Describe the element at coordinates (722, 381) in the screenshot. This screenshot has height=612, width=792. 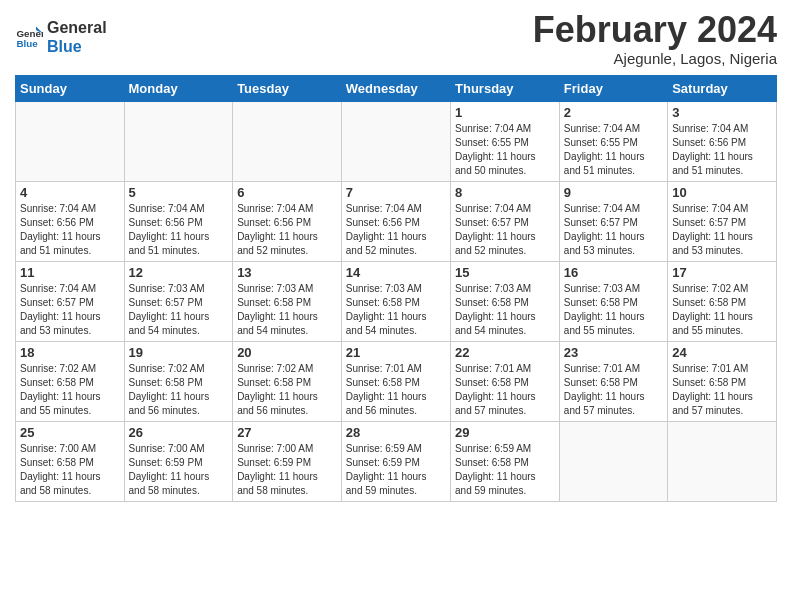
I see `calendar-cell: 24Sunrise: 7:01 AM Sunset: 6:58 PM Dayli…` at that location.